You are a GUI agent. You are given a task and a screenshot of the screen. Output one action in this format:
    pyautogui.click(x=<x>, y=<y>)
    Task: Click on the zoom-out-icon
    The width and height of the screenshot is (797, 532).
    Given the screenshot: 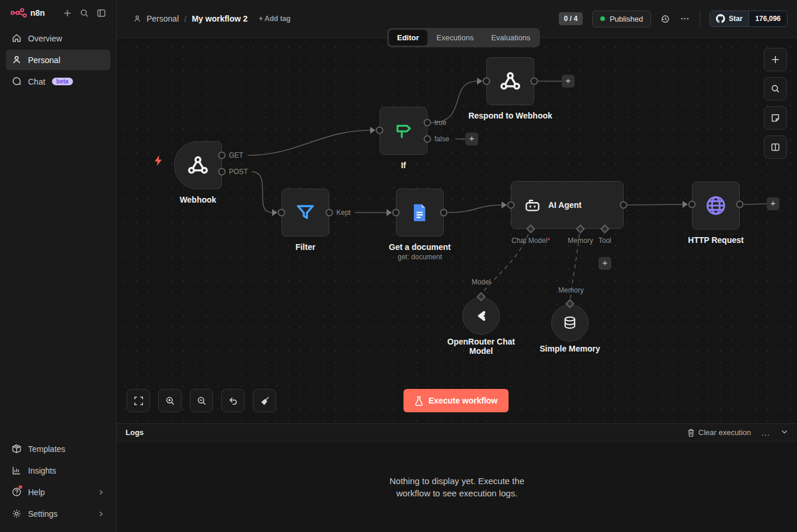 What is the action you would take?
    pyautogui.click(x=202, y=401)
    